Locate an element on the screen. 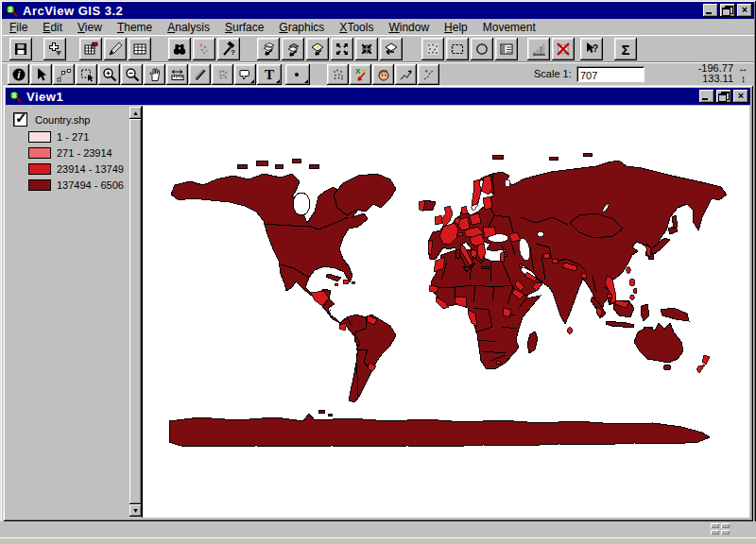 The width and height of the screenshot is (756, 544). xtools-scatter-tool is located at coordinates (338, 75).